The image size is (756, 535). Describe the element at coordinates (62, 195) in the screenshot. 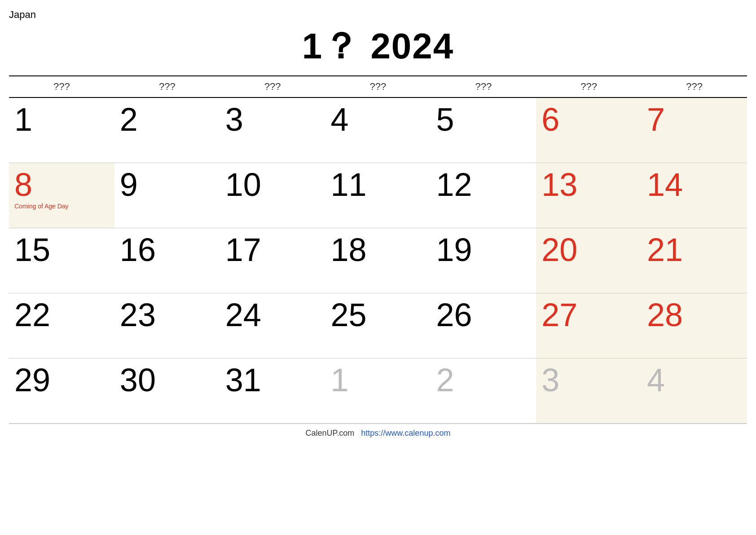

I see `calendar-cell: 8Coming of Age Day` at that location.